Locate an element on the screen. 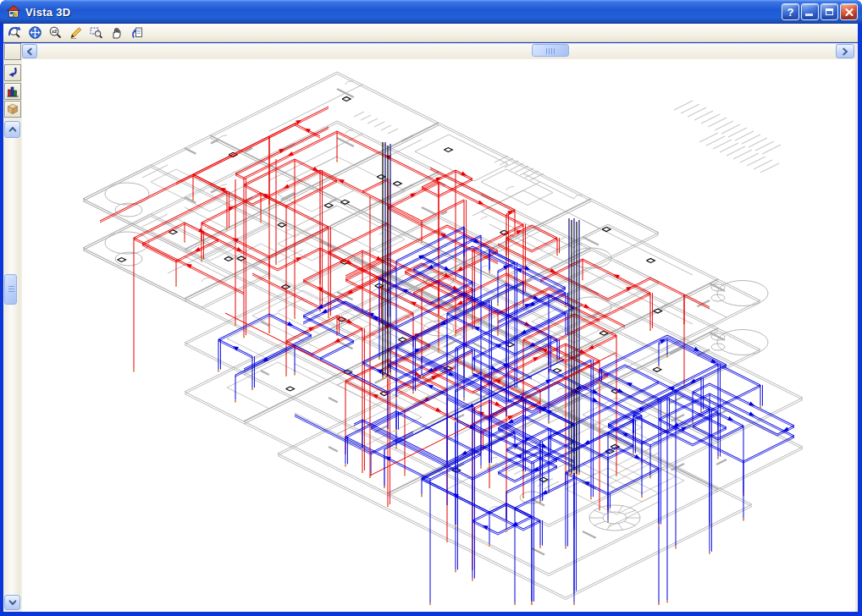  titlebar-buttons: ? is located at coordinates (819, 12).